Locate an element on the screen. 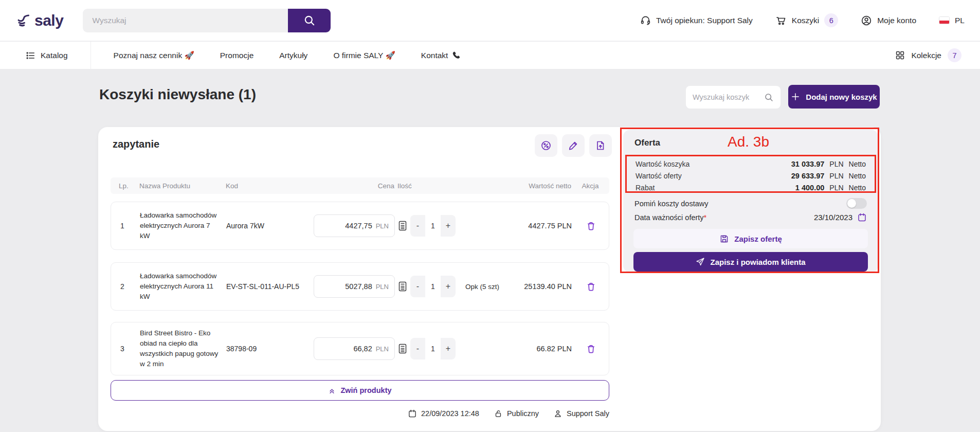 The image size is (980, 432). edit-button is located at coordinates (573, 146).